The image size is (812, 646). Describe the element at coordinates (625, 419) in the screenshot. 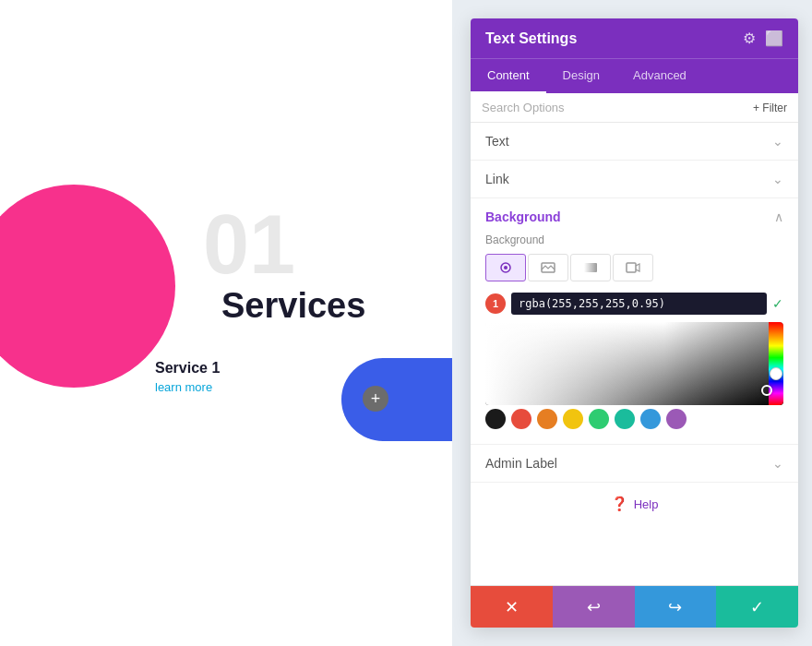

I see `swatch-teal` at that location.